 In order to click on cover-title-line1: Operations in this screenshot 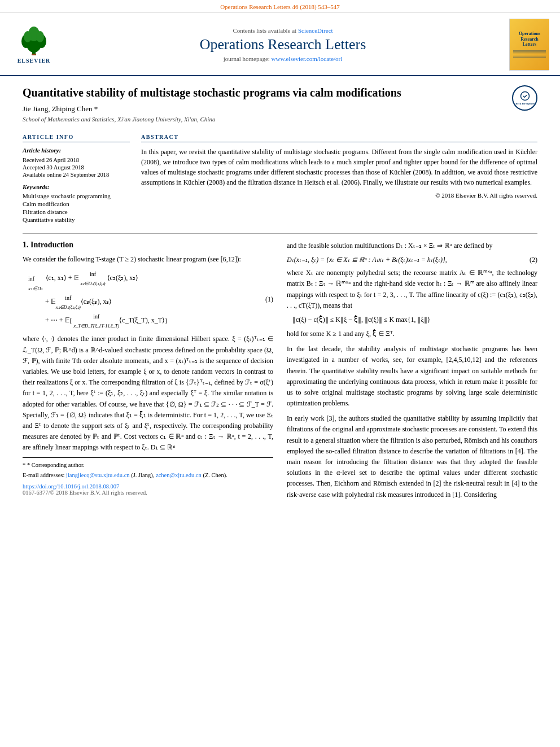, I will do `click(530, 34)`.